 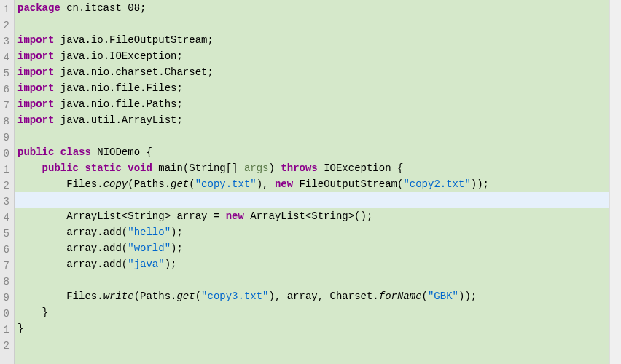 What do you see at coordinates (319, 216) in the screenshot?
I see `code-line: ArrayList<String> array = new ArrayList<…` at bounding box center [319, 216].